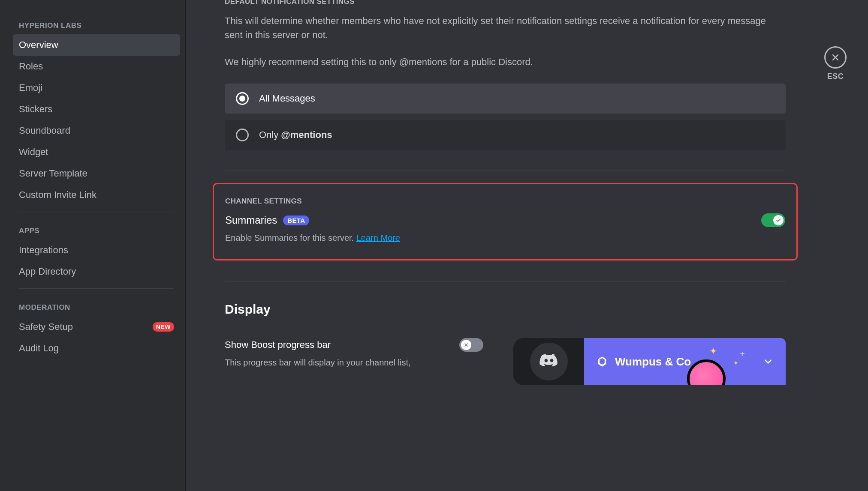 Image resolution: width=868 pixels, height=491 pixels. Describe the element at coordinates (96, 45) in the screenshot. I see `sidebar-item-overview: Overview` at that location.